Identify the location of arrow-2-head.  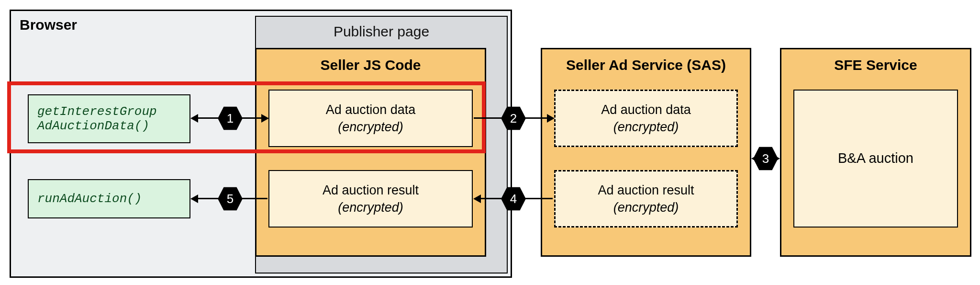
(551, 118).